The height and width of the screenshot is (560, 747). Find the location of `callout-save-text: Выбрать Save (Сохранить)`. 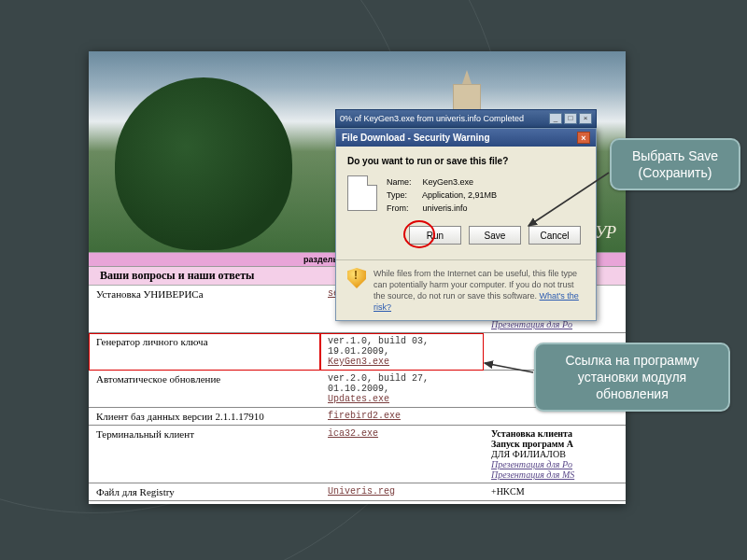

callout-save-text: Выбрать Save (Сохранить) is located at coordinates (675, 164).